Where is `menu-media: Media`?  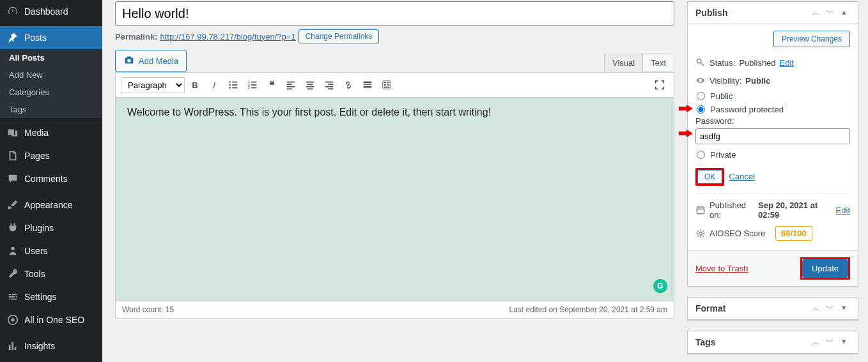 menu-media: Media is located at coordinates (51, 133).